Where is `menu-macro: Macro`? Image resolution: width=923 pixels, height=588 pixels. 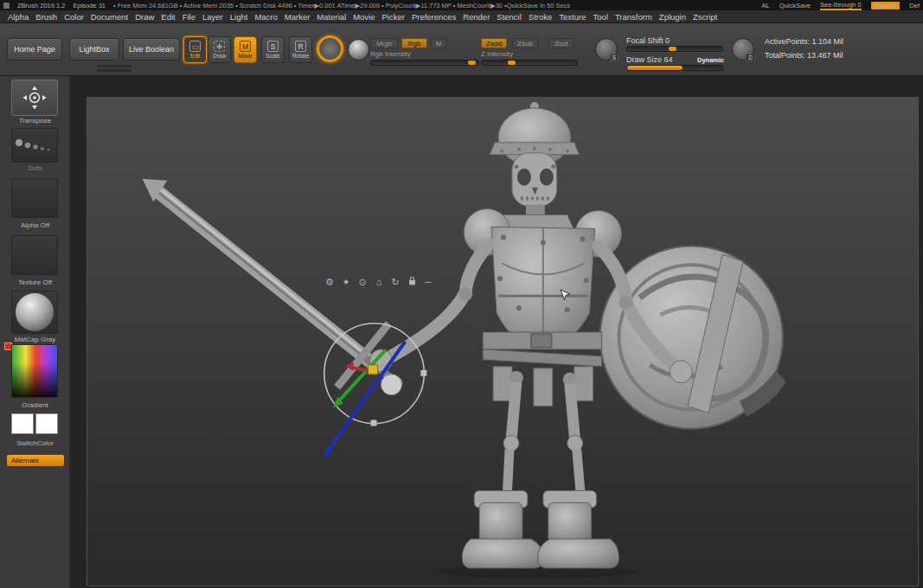
menu-macro: Macro is located at coordinates (266, 17).